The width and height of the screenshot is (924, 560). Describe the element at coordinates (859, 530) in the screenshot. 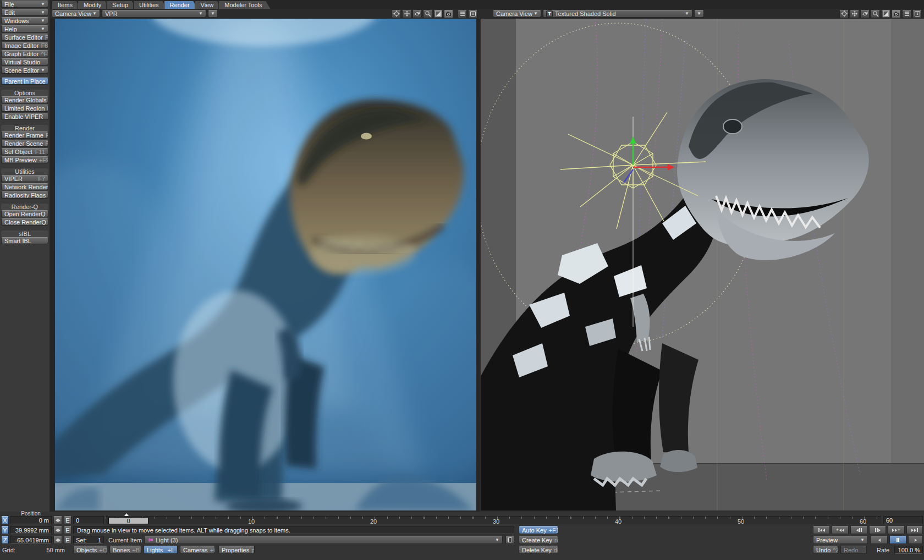

I see `step-back-button` at that location.